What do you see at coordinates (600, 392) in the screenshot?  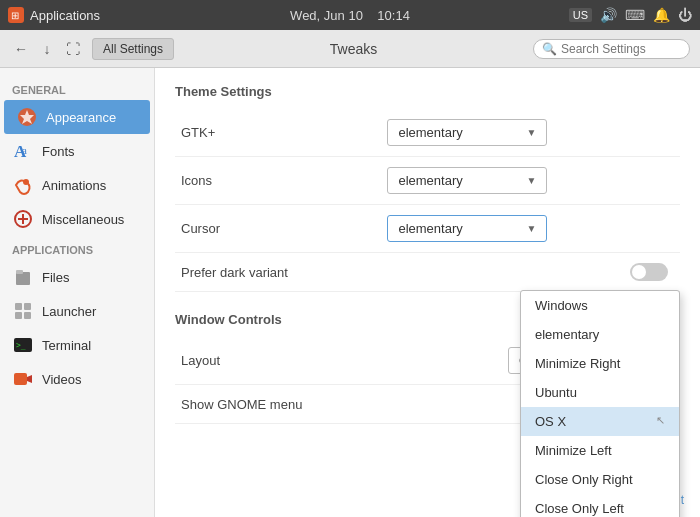 I see `dropdown-option-ubuntu: Ubuntu` at bounding box center [600, 392].